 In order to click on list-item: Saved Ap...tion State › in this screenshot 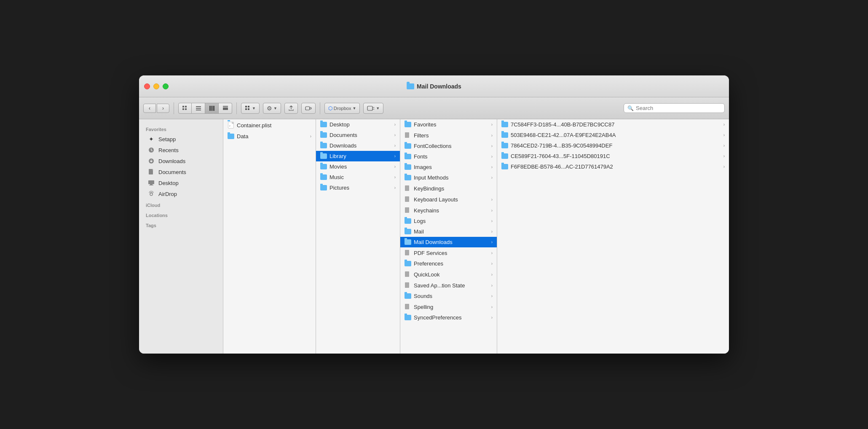, I will do `click(448, 285)`.